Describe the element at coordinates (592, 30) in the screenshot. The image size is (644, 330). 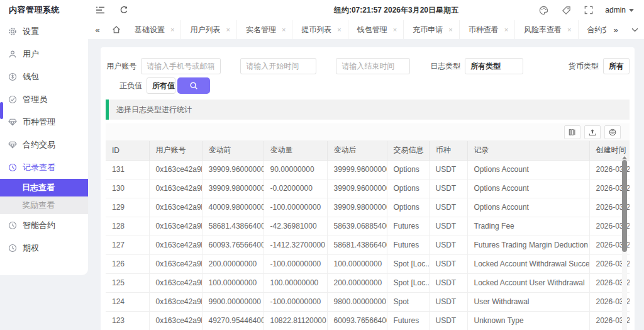
I see `tab-item: 合约交易管理×` at that location.